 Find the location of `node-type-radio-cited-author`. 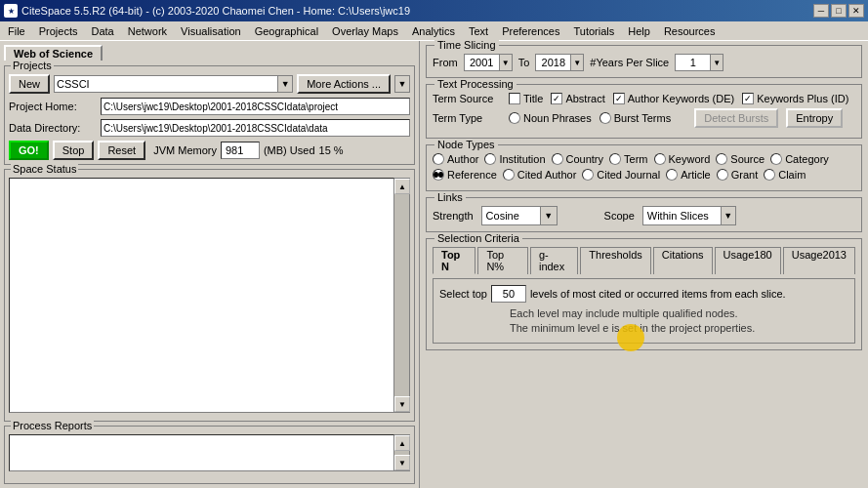

node-type-radio-cited-author is located at coordinates (509, 175).